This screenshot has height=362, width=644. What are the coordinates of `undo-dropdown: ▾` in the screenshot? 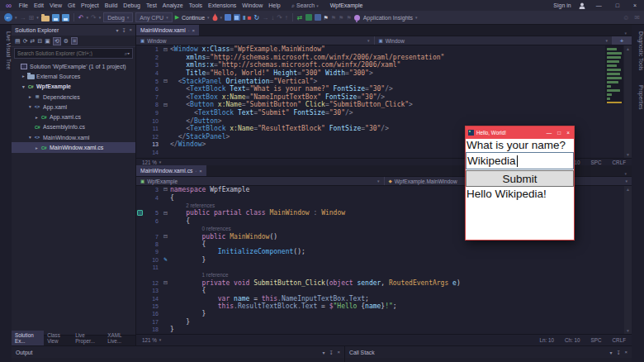 It's located at (88, 17).